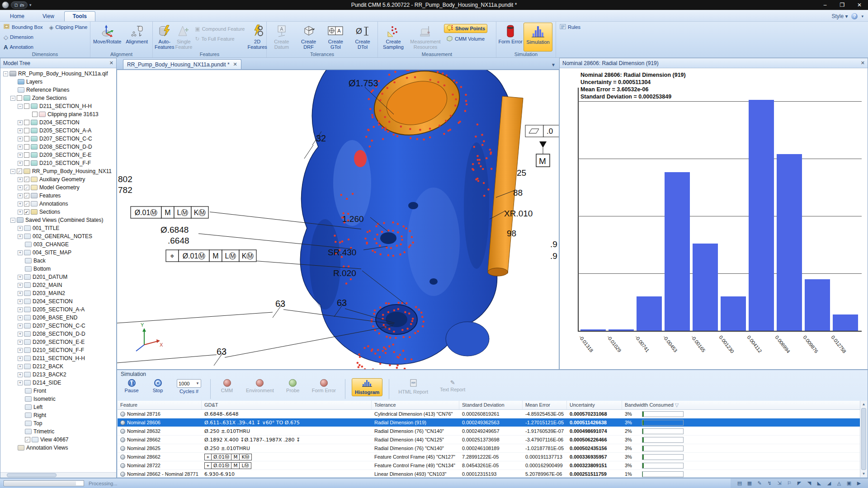  What do you see at coordinates (849, 483) in the screenshot?
I see `status-tool-icon-11: ▣` at bounding box center [849, 483].